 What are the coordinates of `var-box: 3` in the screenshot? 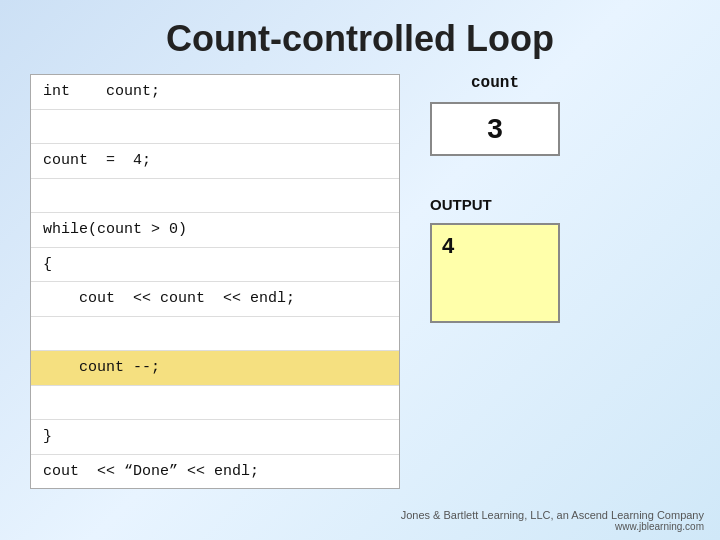 It's located at (495, 129).